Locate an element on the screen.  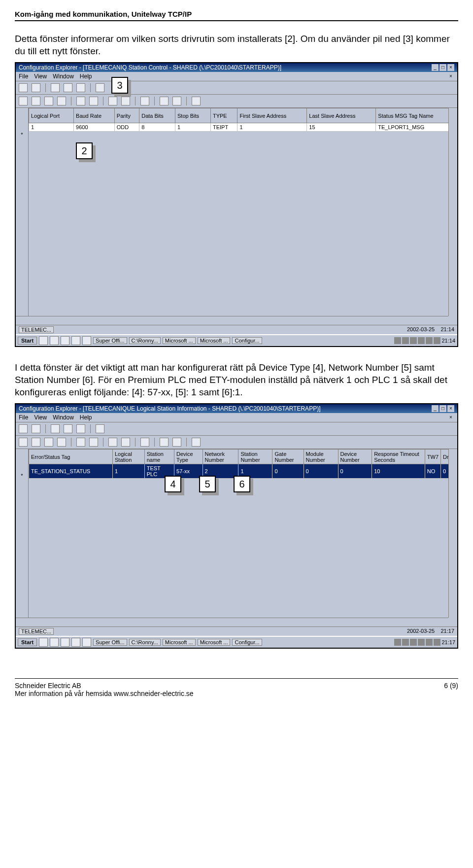
col-type: TYPE is located at coordinates (224, 116).